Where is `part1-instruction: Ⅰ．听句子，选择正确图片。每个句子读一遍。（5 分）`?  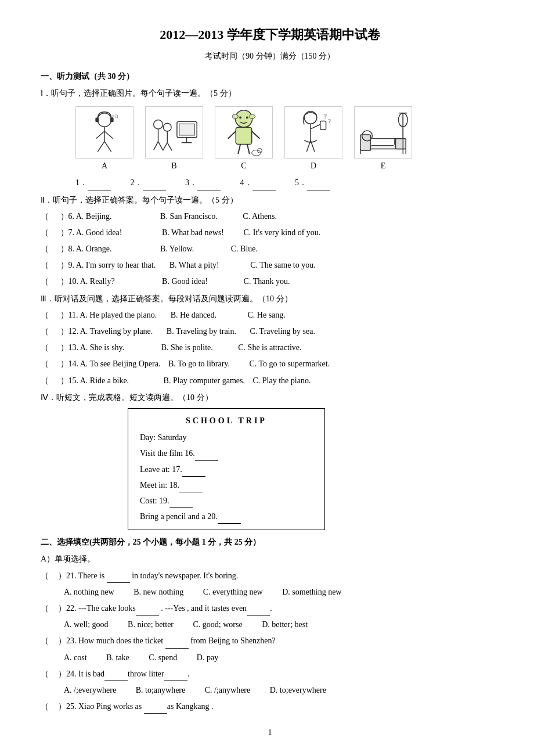 part1-instruction: Ⅰ．听句子，选择正确图片。每个句子读一遍。（5 分） is located at coordinates (270, 93).